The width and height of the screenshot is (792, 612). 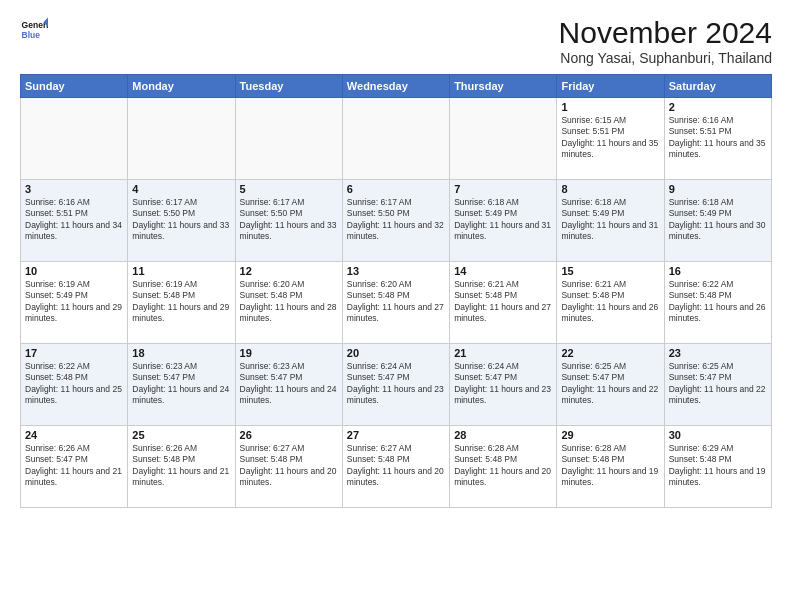 I want to click on calendar-cell: 11Sunrise: 6:19 AM Sunset: 5:48 PM Dayli…, so click(x=182, y=303).